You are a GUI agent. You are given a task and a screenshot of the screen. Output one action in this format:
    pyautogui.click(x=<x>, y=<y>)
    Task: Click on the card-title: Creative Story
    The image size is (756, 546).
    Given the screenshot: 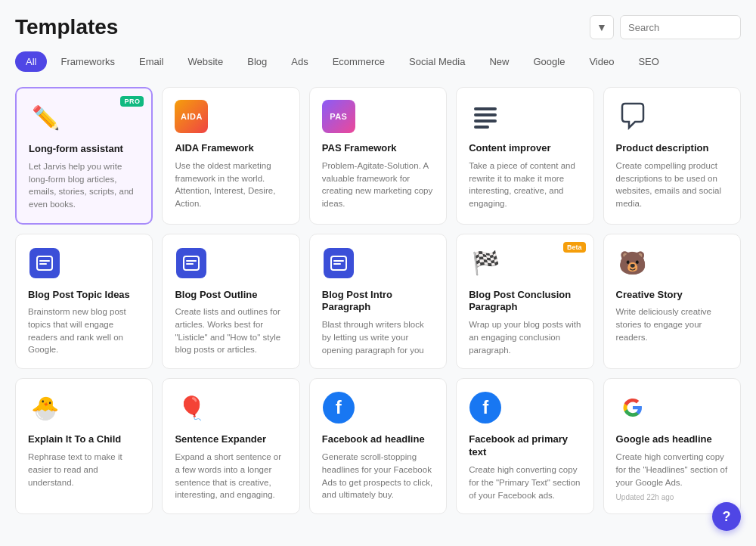 What is the action you would take?
    pyautogui.click(x=672, y=295)
    